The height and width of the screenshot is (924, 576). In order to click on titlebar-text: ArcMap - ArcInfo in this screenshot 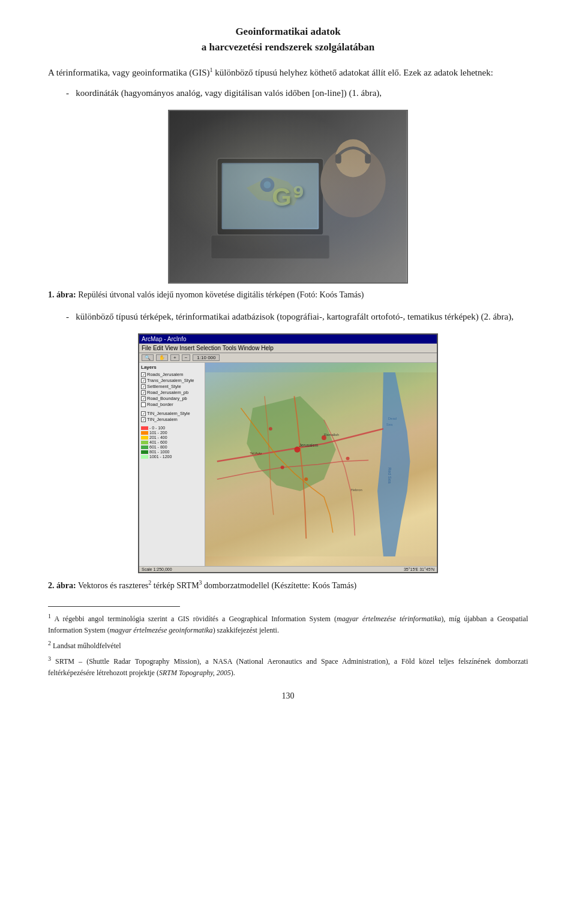, I will do `click(164, 339)`.